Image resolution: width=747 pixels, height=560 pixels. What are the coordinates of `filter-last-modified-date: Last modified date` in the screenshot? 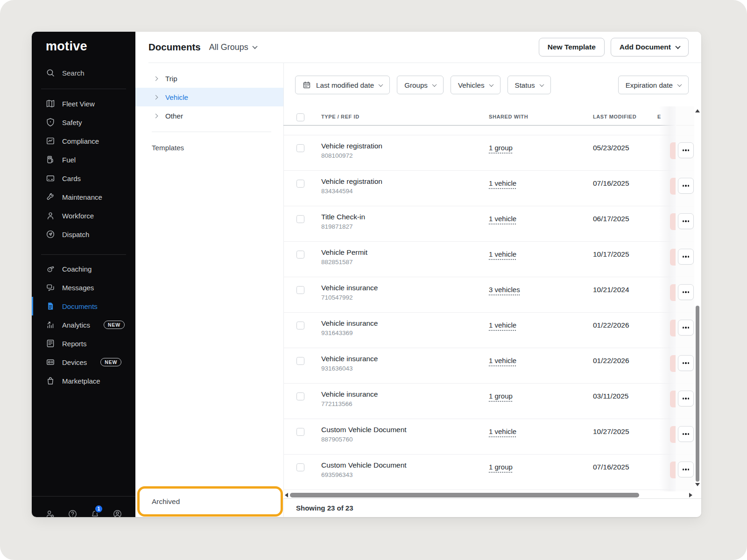 It's located at (343, 85).